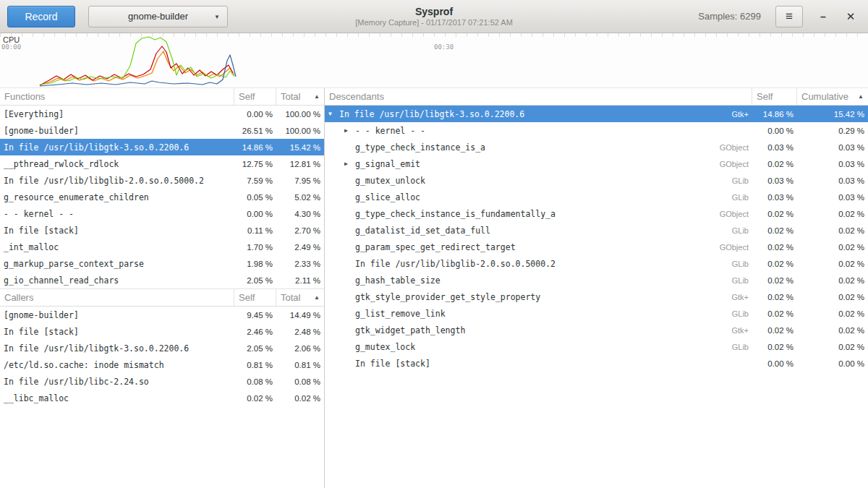 The height and width of the screenshot is (488, 868). I want to click on samples-count: Samples: 6299, so click(729, 16).